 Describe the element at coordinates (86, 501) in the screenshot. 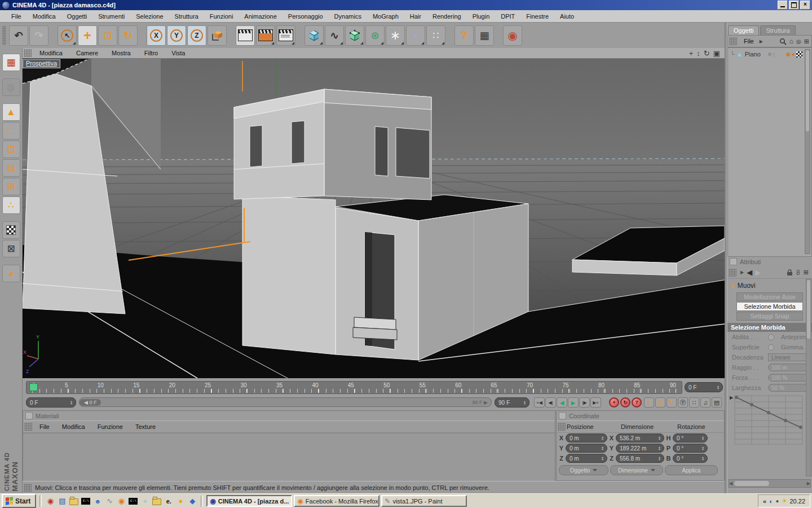

I see `quicklaunch-console-icon: C:\` at that location.